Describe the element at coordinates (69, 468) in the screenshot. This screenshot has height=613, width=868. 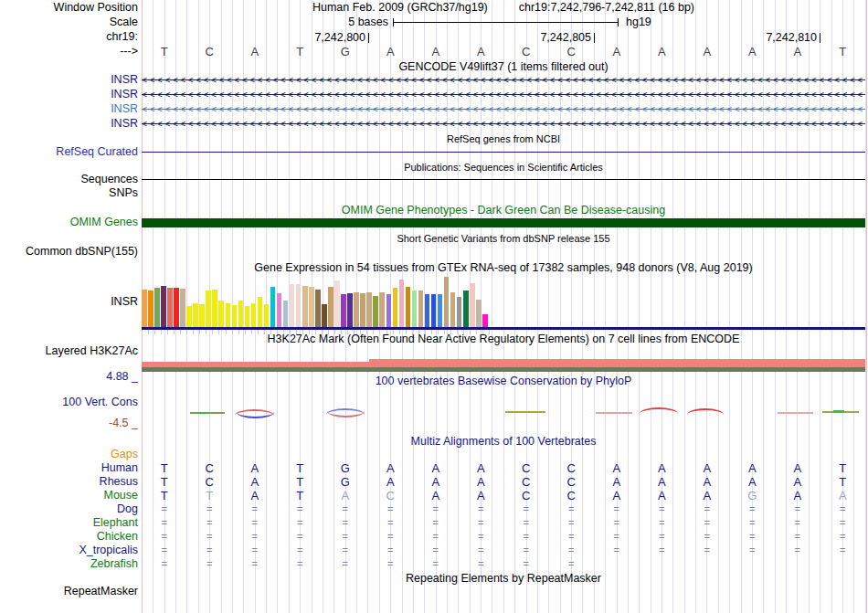
I see `multiz-species-label: Human` at that location.